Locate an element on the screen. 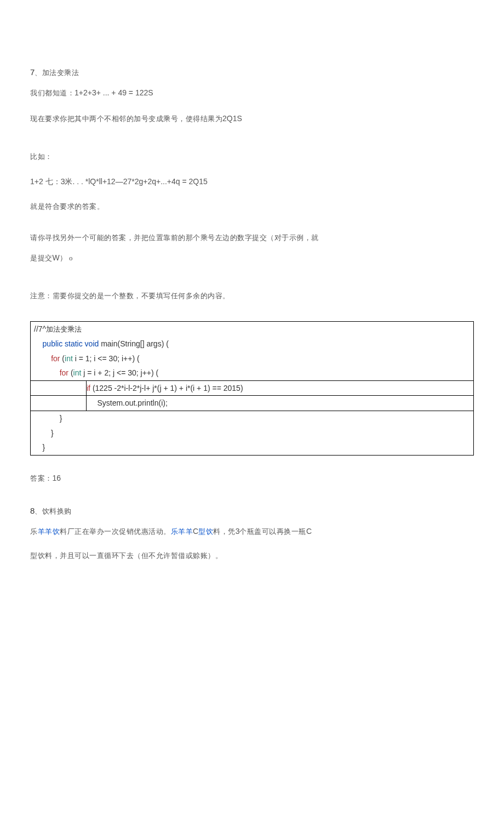 The image size is (504, 831). q8-title: 8、饮料换购 is located at coordinates (252, 511).